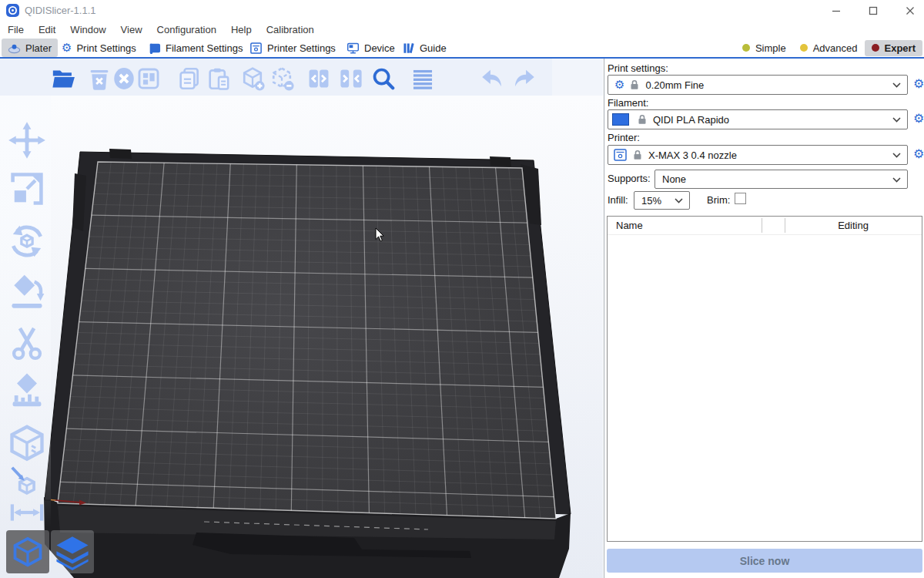 This screenshot has height=578, width=924. Describe the element at coordinates (106, 48) in the screenshot. I see `tab-label: Print Settings` at that location.